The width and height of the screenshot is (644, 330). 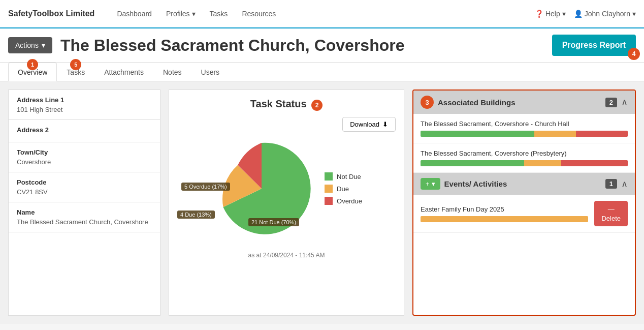 I want to click on event-name-1: Easter Family Fun Day 2025, so click(x=504, y=209).